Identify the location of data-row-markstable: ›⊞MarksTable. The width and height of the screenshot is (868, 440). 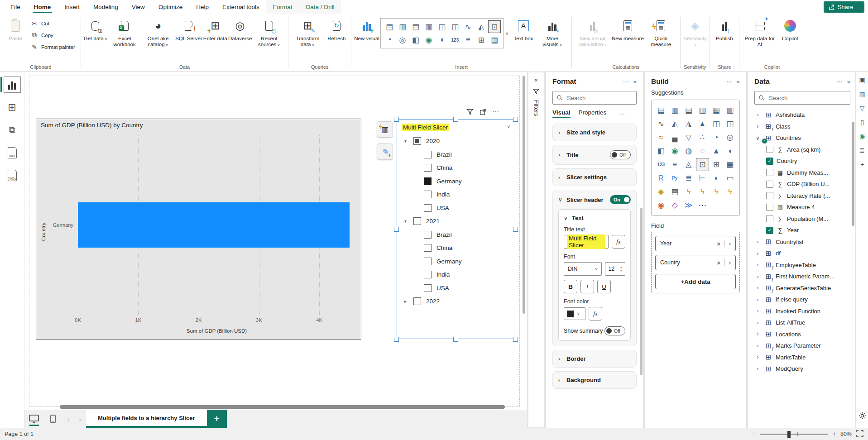
(802, 358).